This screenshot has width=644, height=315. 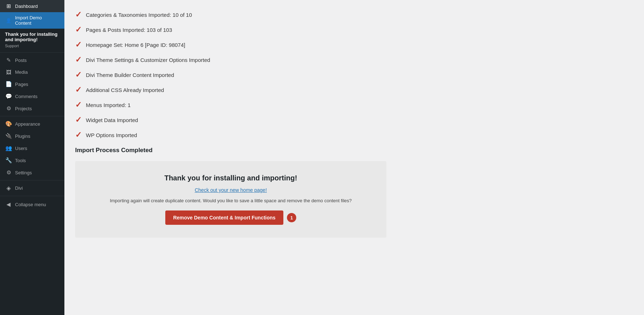 I want to click on remove-btn-wrapper: Remove Demo Content & Import Functions 1, so click(x=231, y=218).